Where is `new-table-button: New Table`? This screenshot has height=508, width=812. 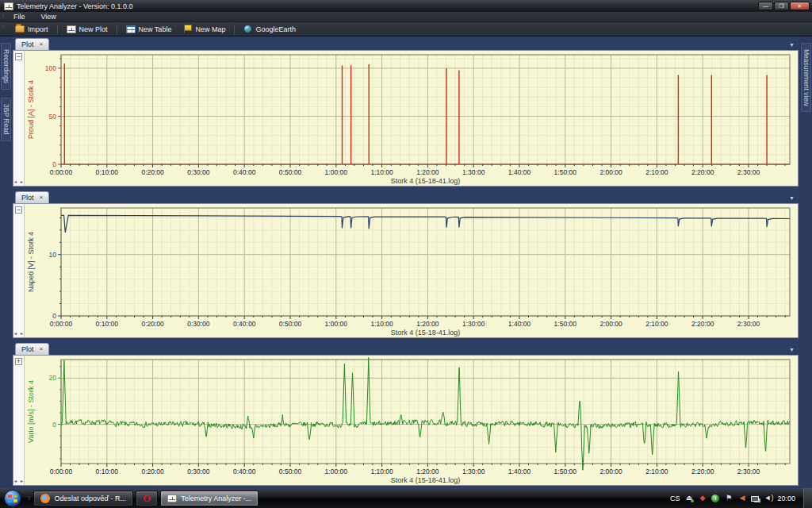 new-table-button: New Table is located at coordinates (149, 29).